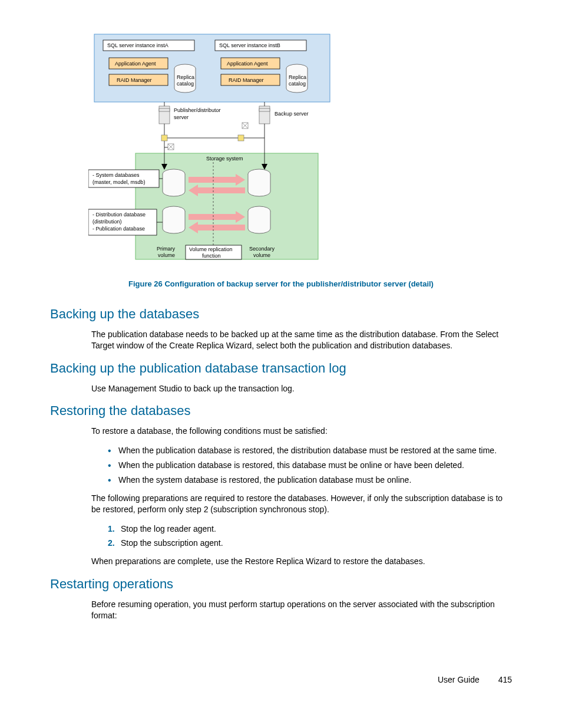 The height and width of the screenshot is (728, 562). Describe the element at coordinates (281, 314) in the screenshot. I see `section-backing-up-databases: Backing up the databases` at that location.